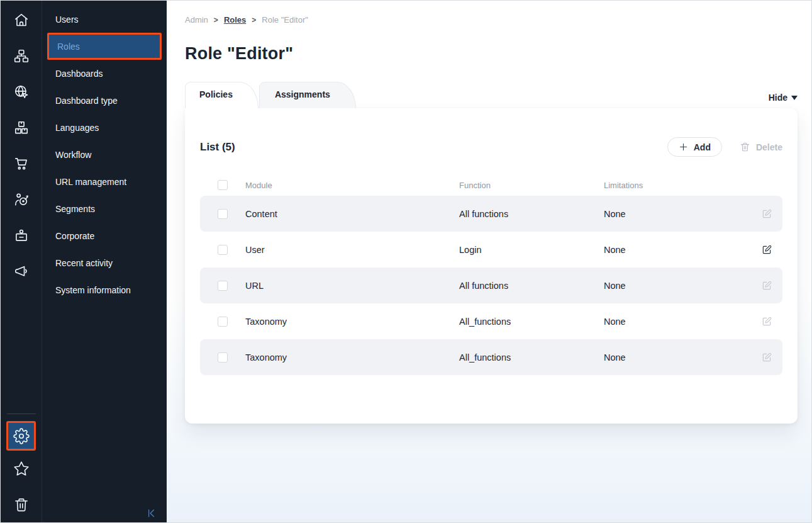 The width and height of the screenshot is (812, 523). I want to click on cell-function: Login, so click(531, 250).